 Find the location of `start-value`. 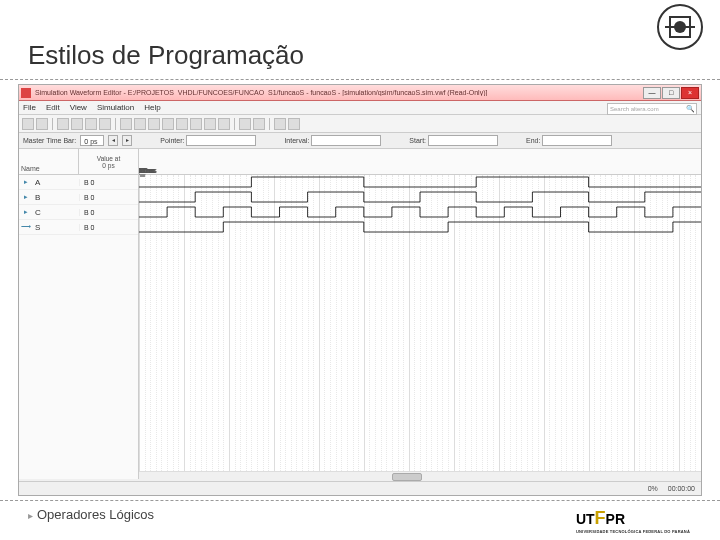

start-value is located at coordinates (463, 140).